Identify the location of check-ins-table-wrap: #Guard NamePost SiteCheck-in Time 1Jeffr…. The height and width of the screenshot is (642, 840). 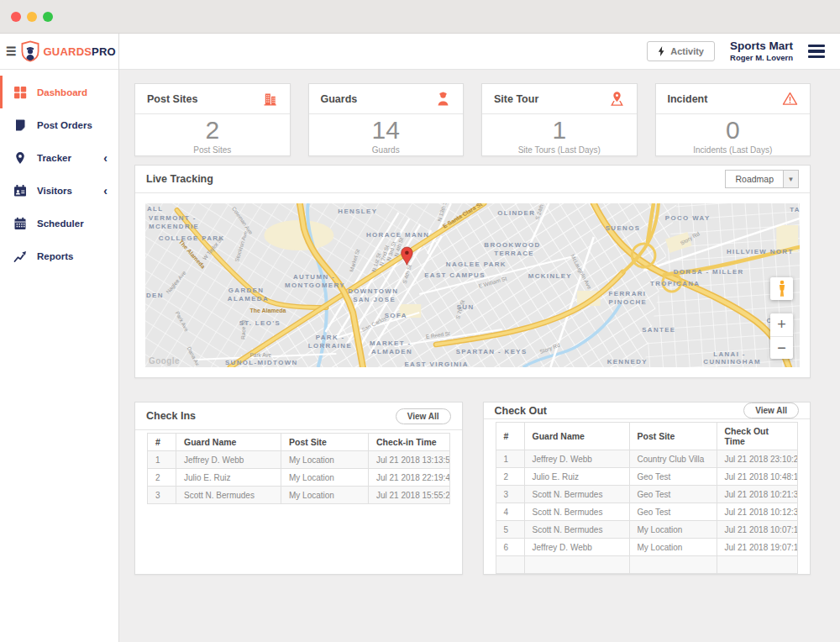
(299, 467).